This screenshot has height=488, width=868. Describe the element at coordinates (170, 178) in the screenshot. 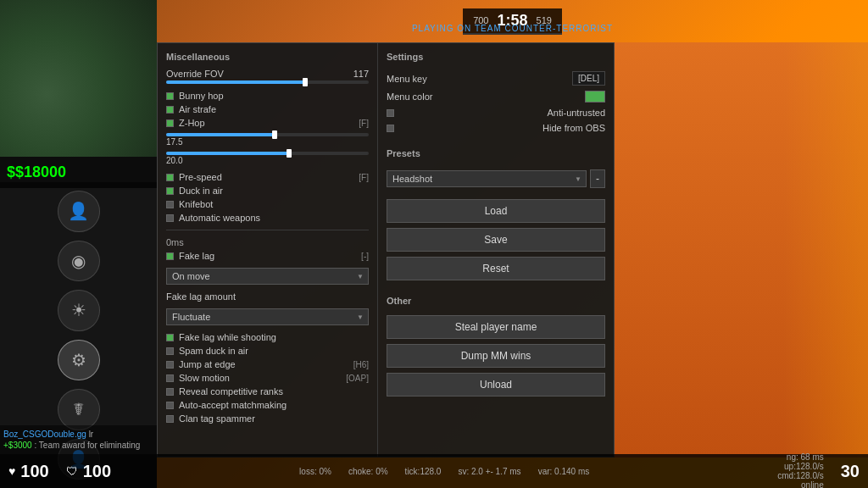

I see `pre-speed-checkbox` at that location.